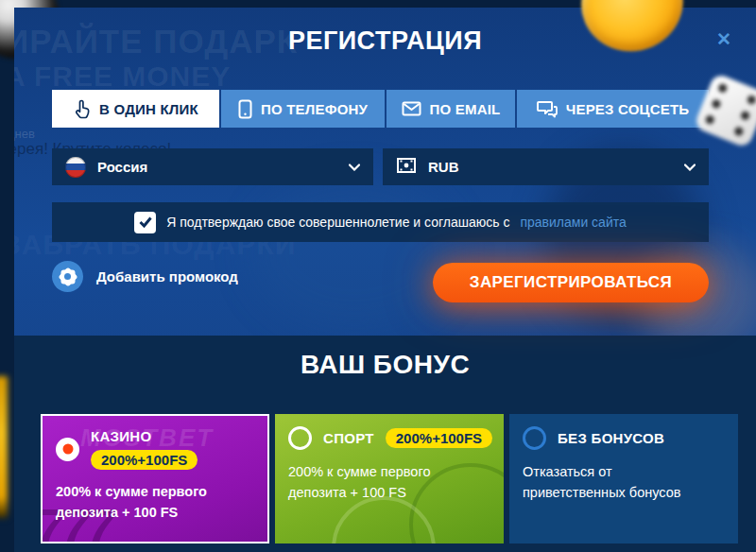 This screenshot has height=552, width=756. I want to click on add-promocode-button: Добавить промокод, so click(146, 276).